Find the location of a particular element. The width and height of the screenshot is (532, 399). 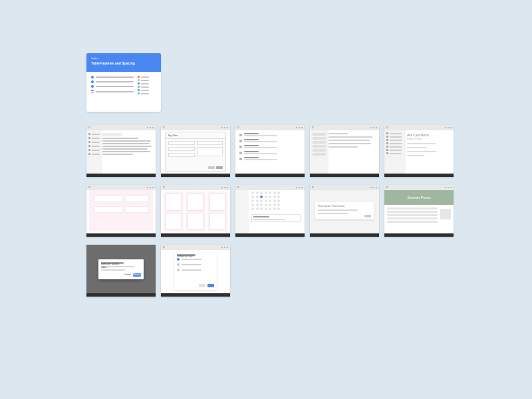

dialog: Remove saved state Cancel Remove is located at coordinates (121, 269).